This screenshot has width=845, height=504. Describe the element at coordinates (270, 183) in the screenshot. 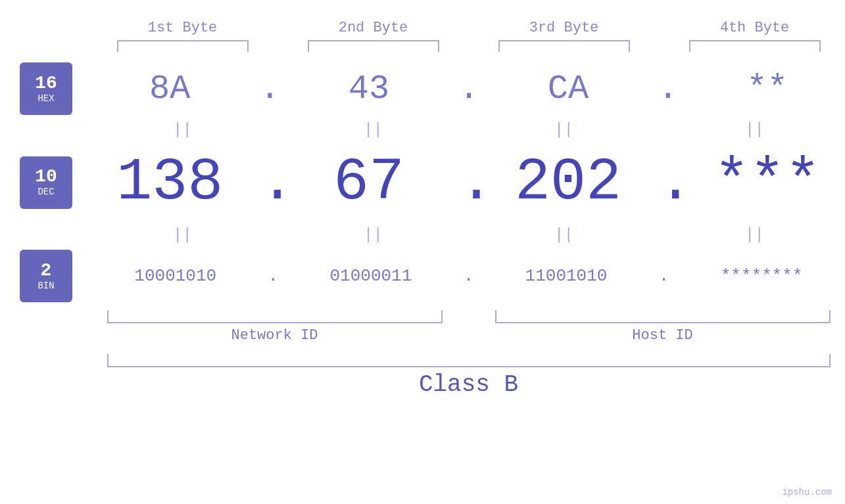

I see `dot1-dec: .` at that location.